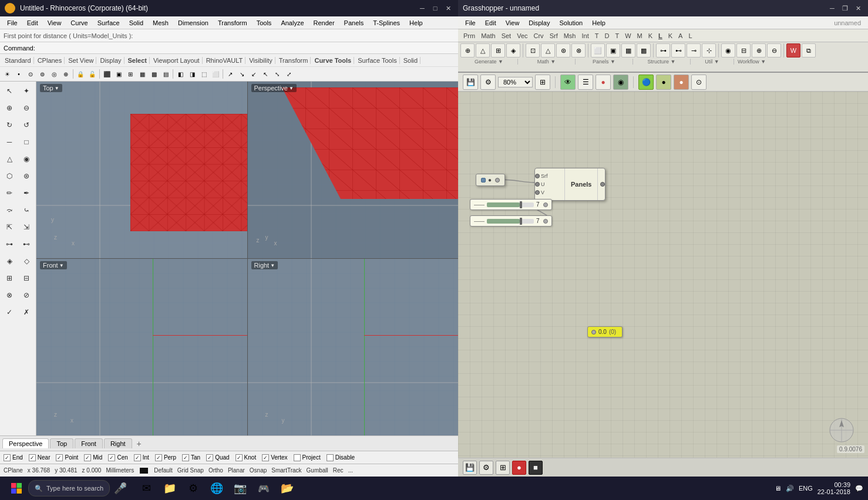  I want to click on menu-tools: Tools, so click(264, 23).